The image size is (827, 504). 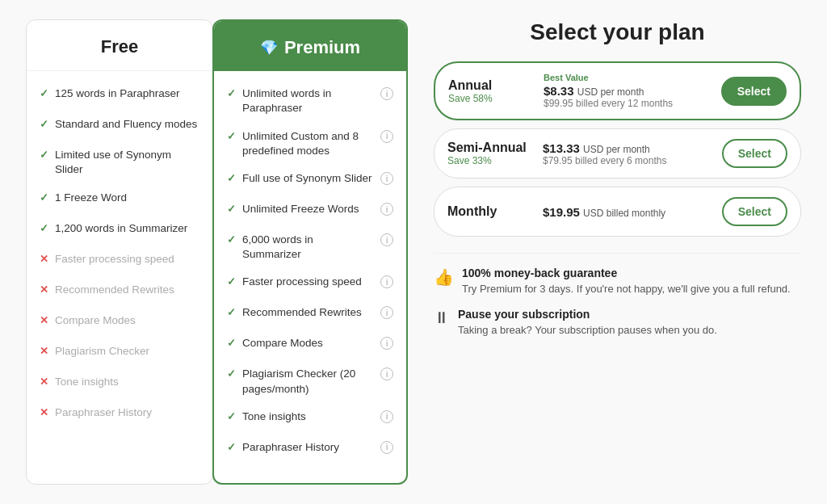 I want to click on feature-text: Unlimited Freeze Words, so click(x=309, y=209).